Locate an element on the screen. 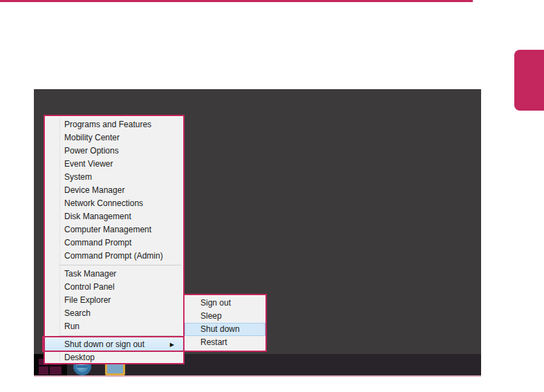  menu-item-label: Control Panel is located at coordinates (90, 287).